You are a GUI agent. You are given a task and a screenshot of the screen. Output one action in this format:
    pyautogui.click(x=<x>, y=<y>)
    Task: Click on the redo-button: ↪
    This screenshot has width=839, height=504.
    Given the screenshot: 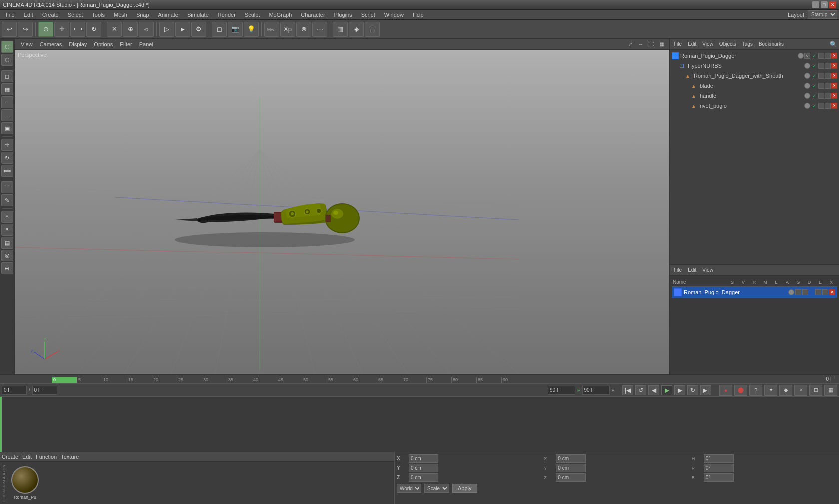 What is the action you would take?
    pyautogui.click(x=25, y=29)
    